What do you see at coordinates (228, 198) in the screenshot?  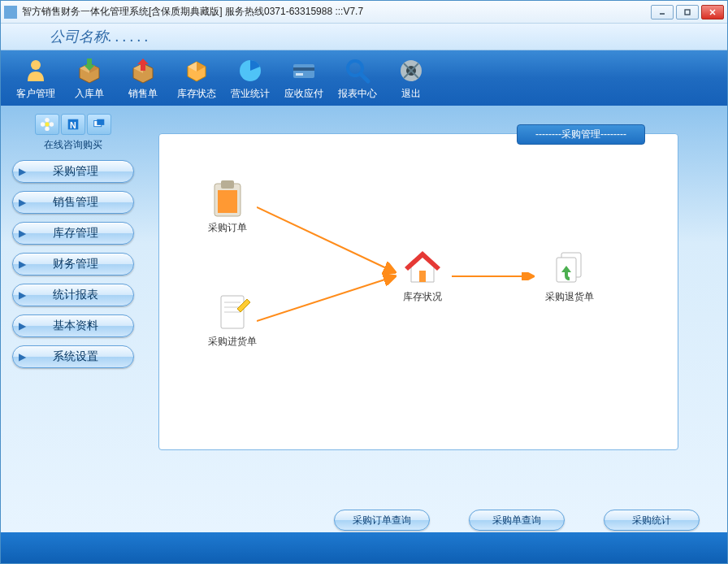 I see `clipboard-icon` at bounding box center [228, 198].